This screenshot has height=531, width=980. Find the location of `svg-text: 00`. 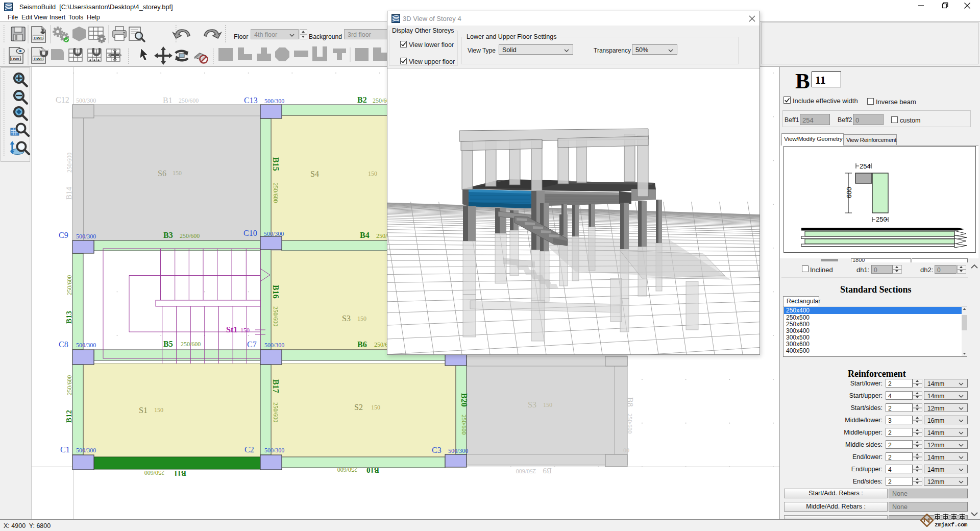

svg-text: 00 is located at coordinates (626, 450).